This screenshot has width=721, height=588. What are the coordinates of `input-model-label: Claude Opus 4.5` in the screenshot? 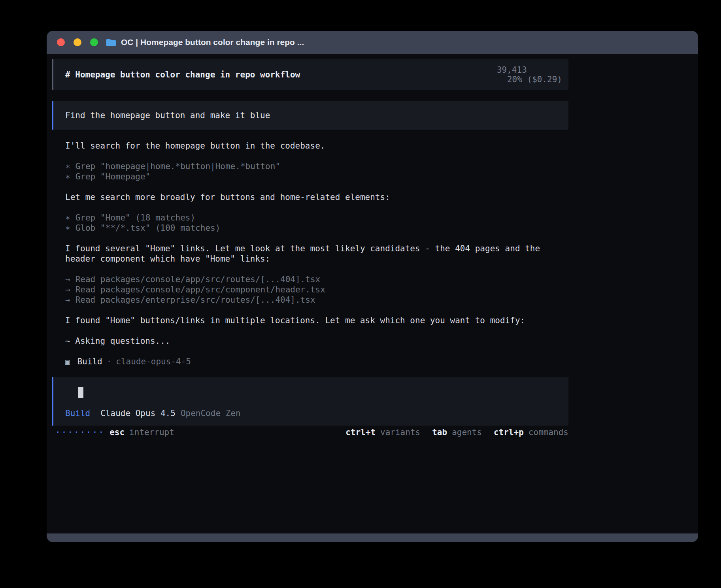 It's located at (138, 413).